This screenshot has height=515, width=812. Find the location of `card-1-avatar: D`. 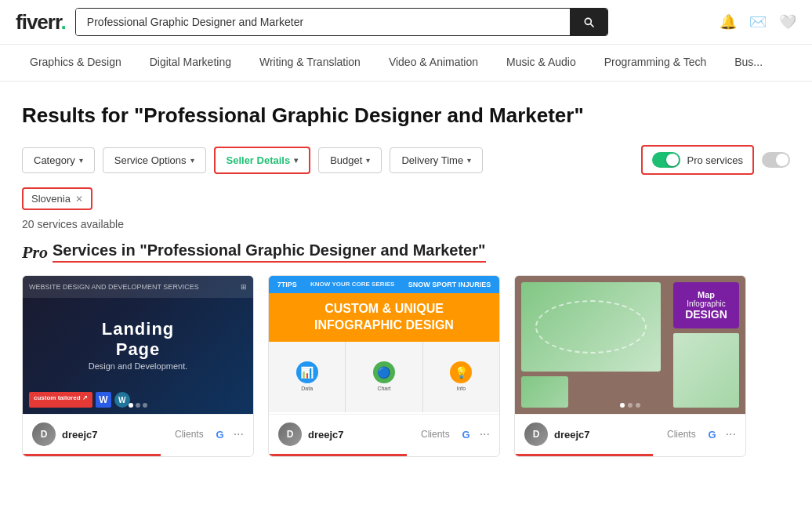

card-1-avatar: D is located at coordinates (44, 434).